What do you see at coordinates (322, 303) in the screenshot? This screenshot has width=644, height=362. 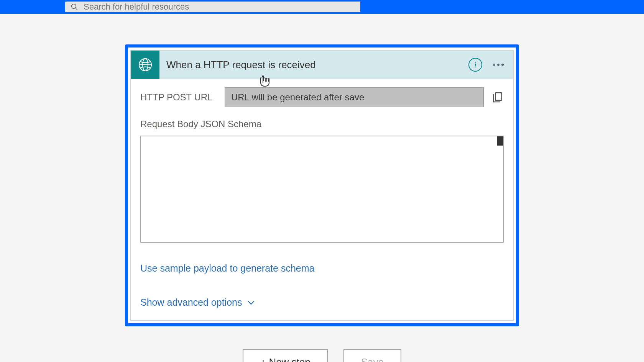 I see `advanced-options-toggle: Show advanced options` at bounding box center [322, 303].